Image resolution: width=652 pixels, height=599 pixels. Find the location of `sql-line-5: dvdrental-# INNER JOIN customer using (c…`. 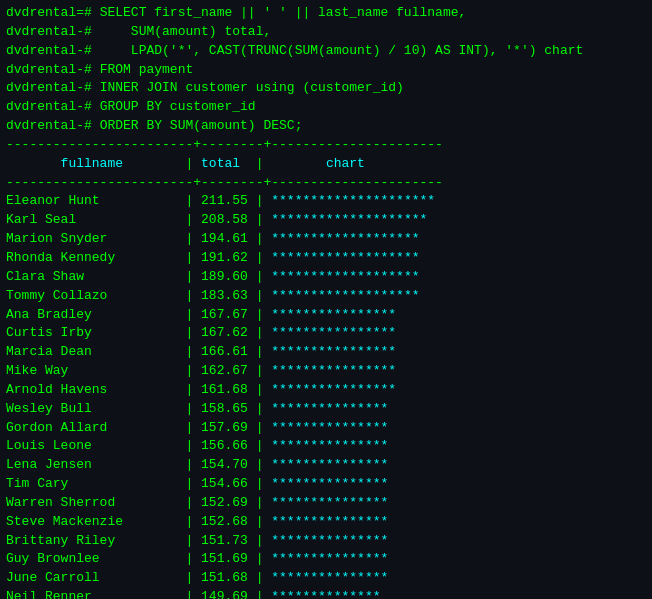

sql-line-5: dvdrental-# INNER JOIN customer using (c… is located at coordinates (326, 88).